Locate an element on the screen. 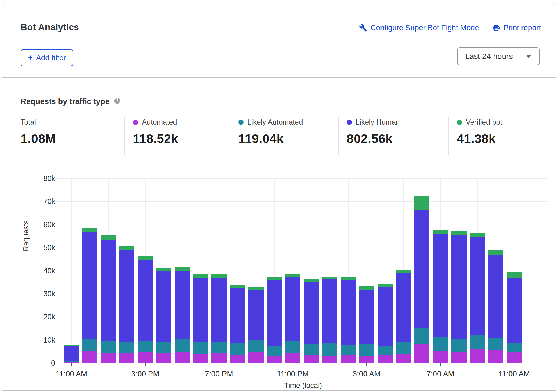  chart-bar-5-00-pm is located at coordinates (182, 315).